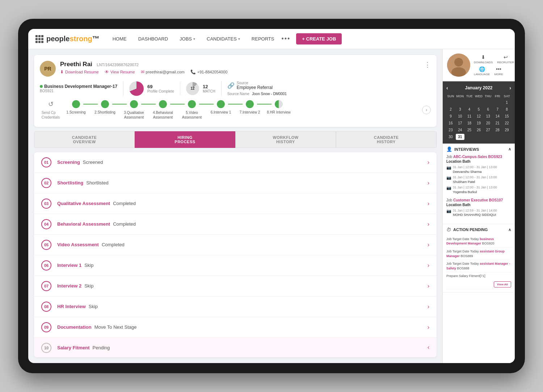 This screenshot has width=543, height=392. What do you see at coordinates (279, 104) in the screenshot?
I see `pipeline-dot-hr` at bounding box center [279, 104].